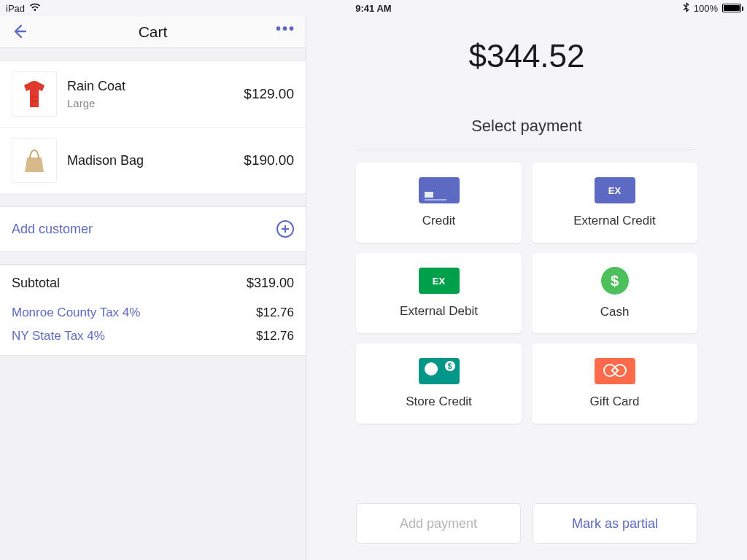 This screenshot has width=747, height=560. Describe the element at coordinates (153, 340) in the screenshot. I see `tax-row: NY State Tax 4% $12.76` at that location.